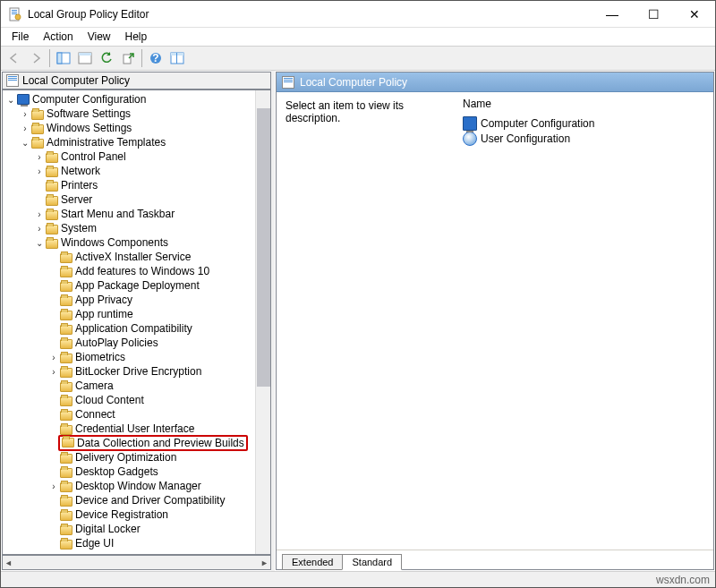 The image size is (716, 588). Describe the element at coordinates (136, 185) in the screenshot. I see `tree-node: ›Printers` at that location.